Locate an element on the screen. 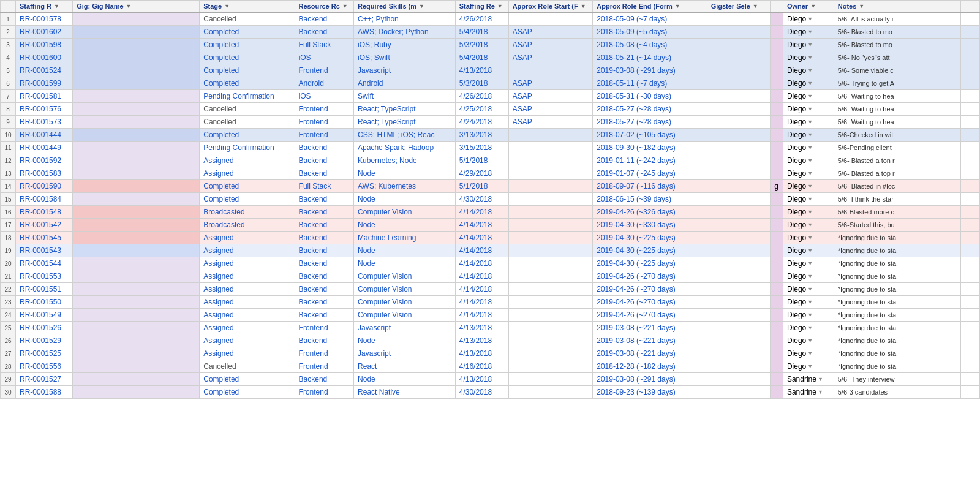 This screenshot has height=495, width=980. table-row: 15 RR-0001584 Completed Backend Node 4/3… is located at coordinates (490, 200).